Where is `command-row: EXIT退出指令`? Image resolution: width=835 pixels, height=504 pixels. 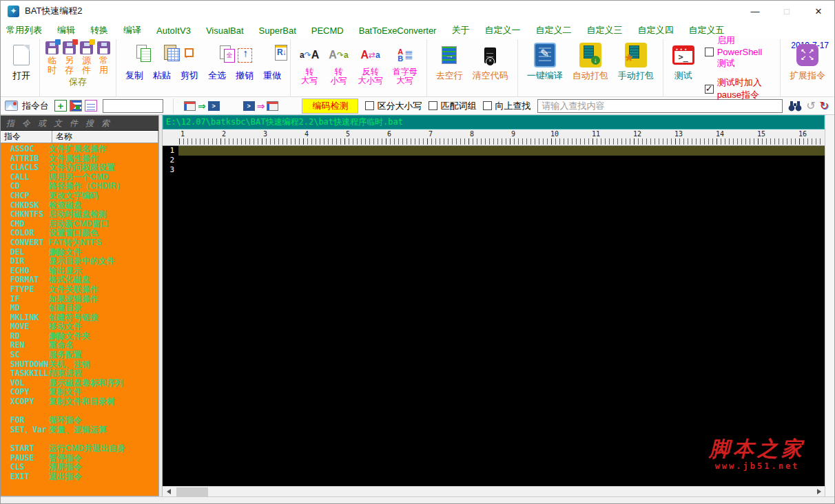
command-row: EXIT退出指令 is located at coordinates (80, 477).